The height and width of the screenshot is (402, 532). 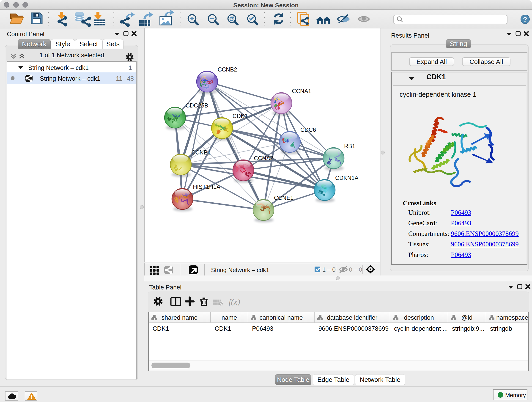 What do you see at coordinates (347, 178) in the screenshot?
I see `svg-text: CDKN1A` at bounding box center [347, 178].